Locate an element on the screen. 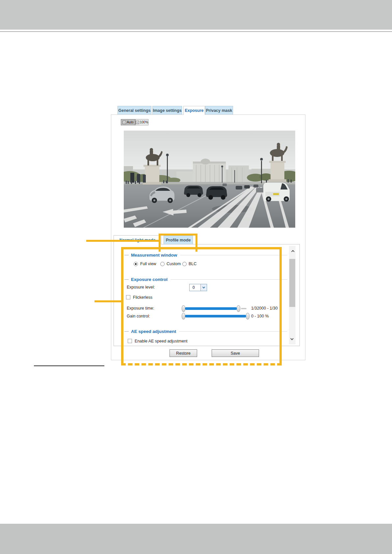  full-size-button: ↔ 100% is located at coordinates (142, 122).